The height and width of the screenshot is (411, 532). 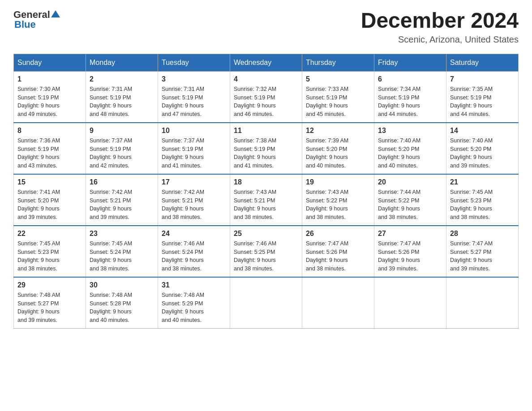 I want to click on calendar-day-cell: 11 Sunrise: 7:38 AM Sunset: 5:19 PM Dayl…, so click(x=266, y=149).